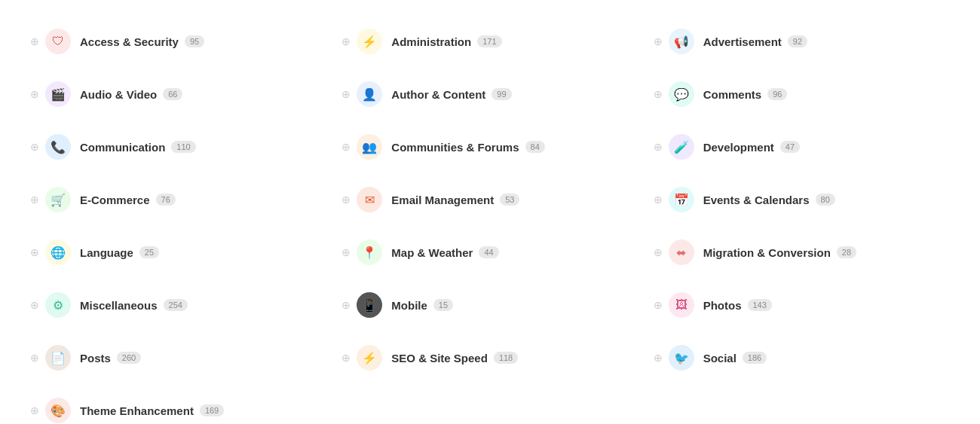  Describe the element at coordinates (369, 305) in the screenshot. I see `category-icon: 📱` at that location.